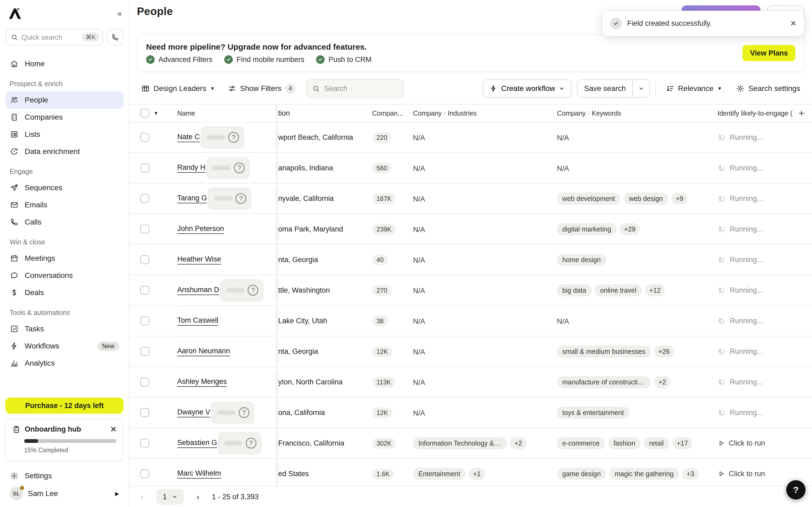 This screenshot has height=507, width=812. I want to click on quick-search-input: Quick search ⌘K, so click(54, 37).